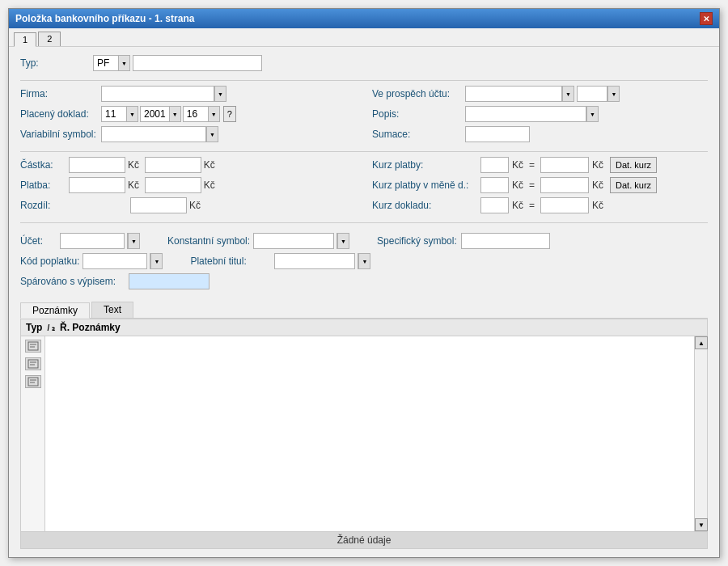 The width and height of the screenshot is (728, 566). I want to click on notes-icon3, so click(33, 382).